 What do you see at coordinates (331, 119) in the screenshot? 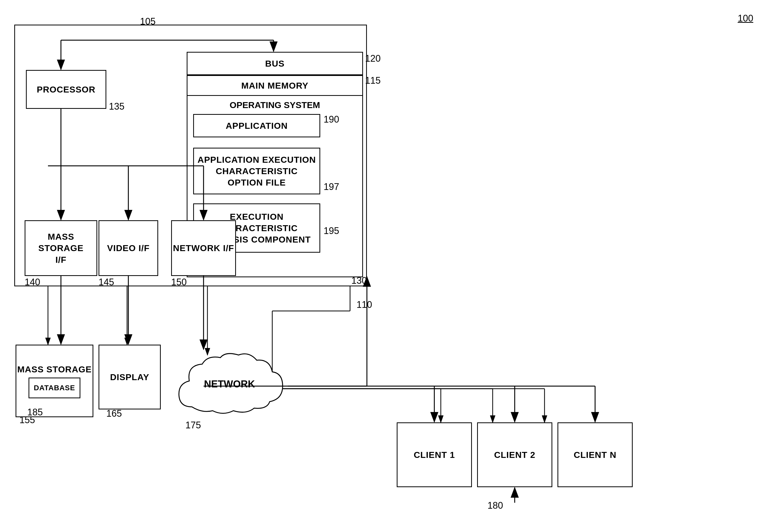
I see `ref-190: 190` at bounding box center [331, 119].